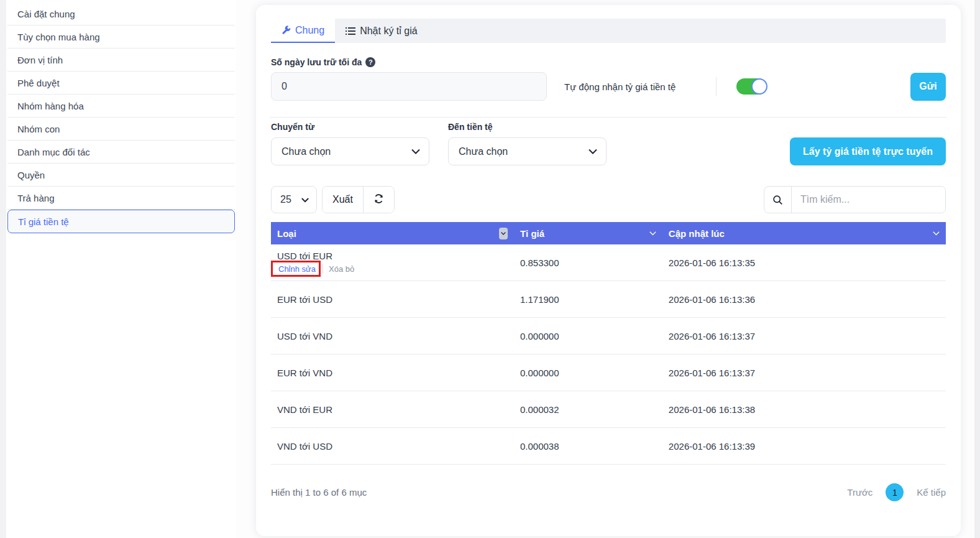  I want to click on to-currency-value: Chưa chọn, so click(483, 152).